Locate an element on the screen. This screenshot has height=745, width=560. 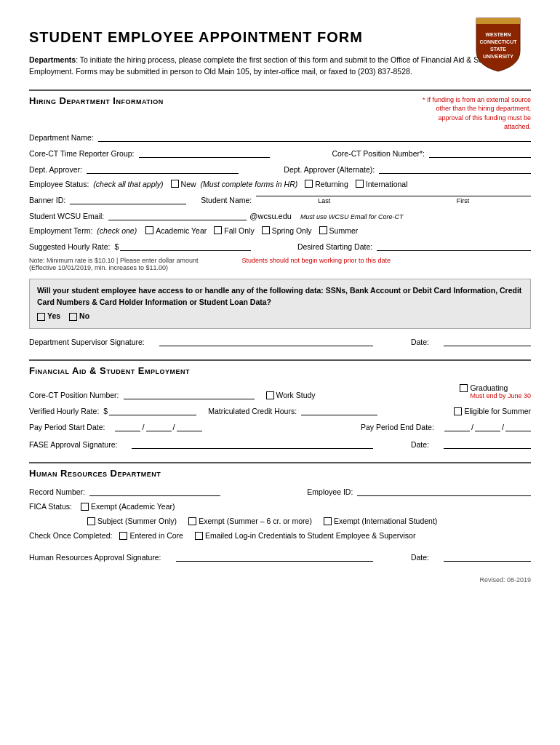
eligible-summer-item: Eligible for Summer is located at coordinates (492, 411).